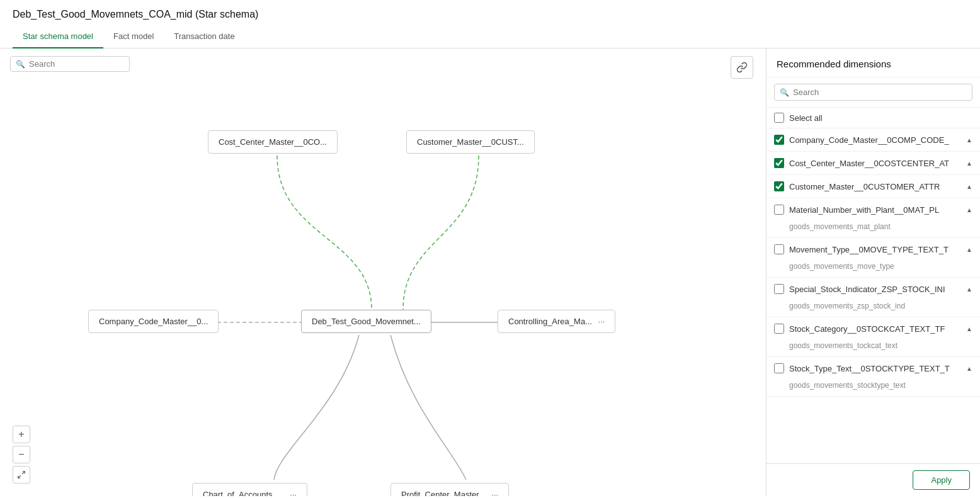 The image size is (980, 498). Describe the element at coordinates (154, 321) in the screenshot. I see `node-company-code: Company_Code_Master__0...` at that location.